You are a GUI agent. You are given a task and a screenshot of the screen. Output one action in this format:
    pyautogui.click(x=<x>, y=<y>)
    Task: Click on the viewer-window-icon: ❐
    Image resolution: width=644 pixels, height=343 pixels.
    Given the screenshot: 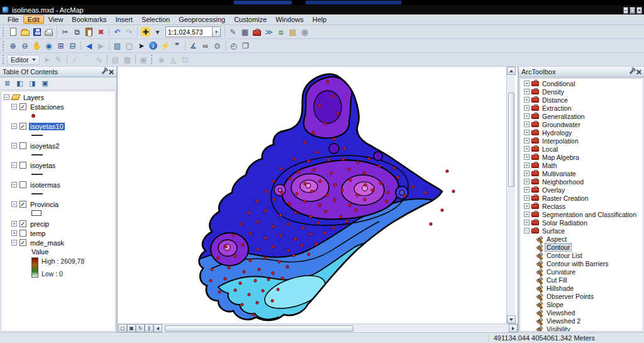 What is the action you would take?
    pyautogui.click(x=245, y=45)
    